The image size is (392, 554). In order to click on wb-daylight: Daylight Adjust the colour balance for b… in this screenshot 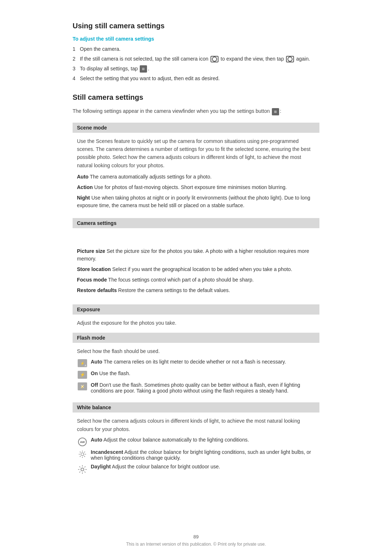, I will do `click(196, 469)`.